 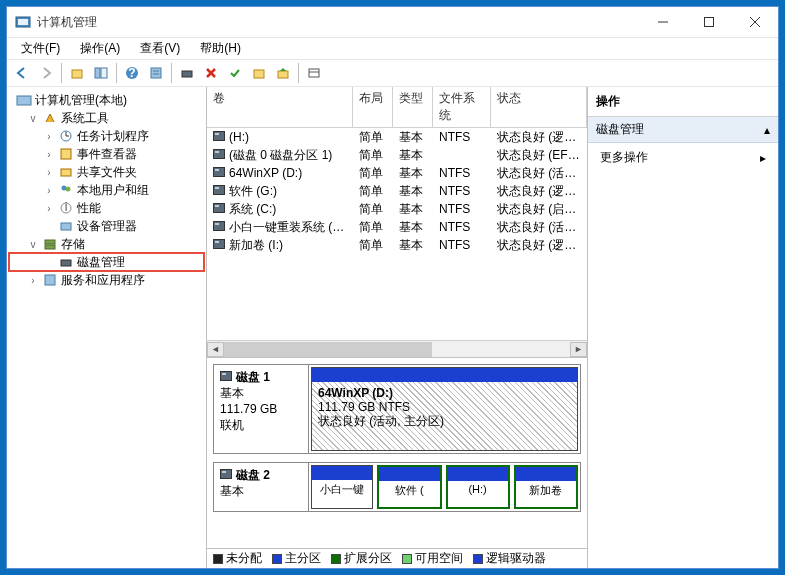 What do you see at coordinates (23, 22) in the screenshot?
I see `app-icon` at bounding box center [23, 22].